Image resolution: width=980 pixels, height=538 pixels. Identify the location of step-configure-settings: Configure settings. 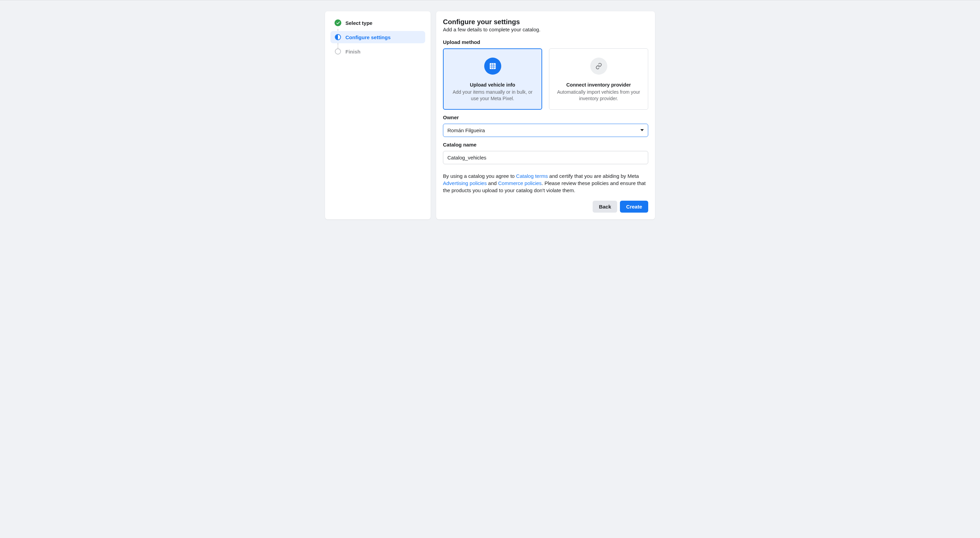
(378, 37).